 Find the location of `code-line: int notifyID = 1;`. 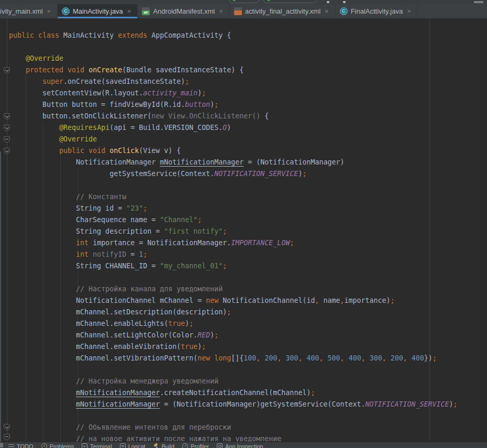

code-line: int notifyID = 1; is located at coordinates (234, 255).